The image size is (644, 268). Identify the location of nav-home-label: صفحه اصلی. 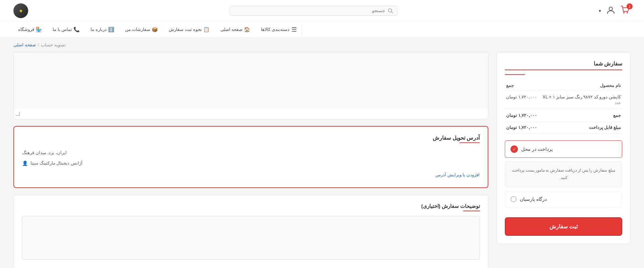
(231, 30).